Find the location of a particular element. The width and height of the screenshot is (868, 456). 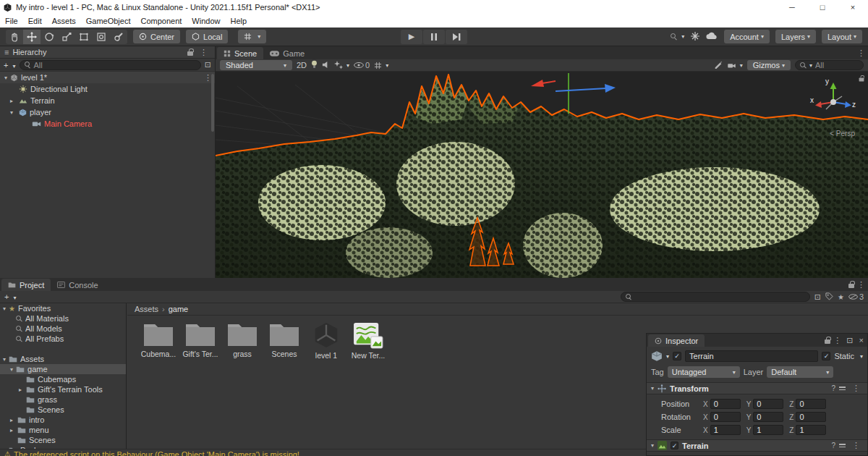

minimize-button: ─ is located at coordinates (792, 7).